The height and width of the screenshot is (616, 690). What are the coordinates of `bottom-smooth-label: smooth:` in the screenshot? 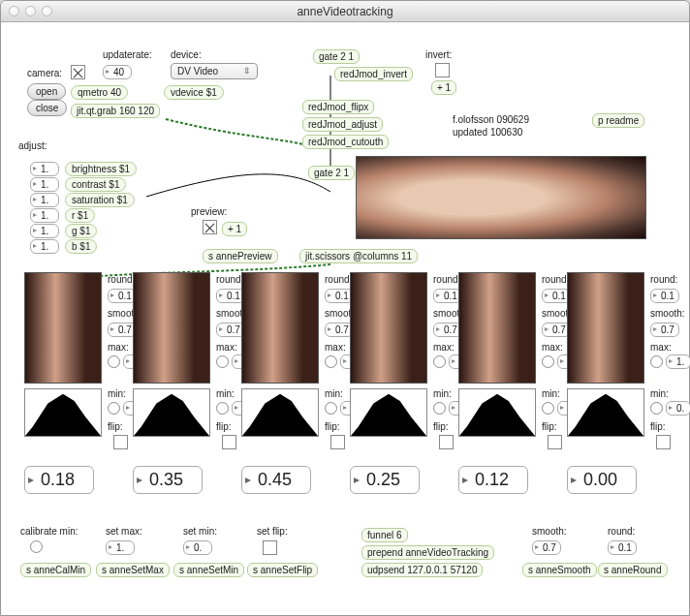 It's located at (549, 531).